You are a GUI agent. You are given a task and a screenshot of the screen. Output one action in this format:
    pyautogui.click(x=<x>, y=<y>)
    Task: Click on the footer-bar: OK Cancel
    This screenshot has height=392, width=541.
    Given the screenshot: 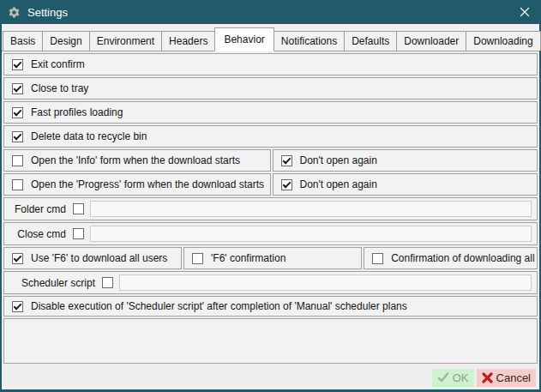 What is the action you would take?
    pyautogui.click(x=271, y=377)
    